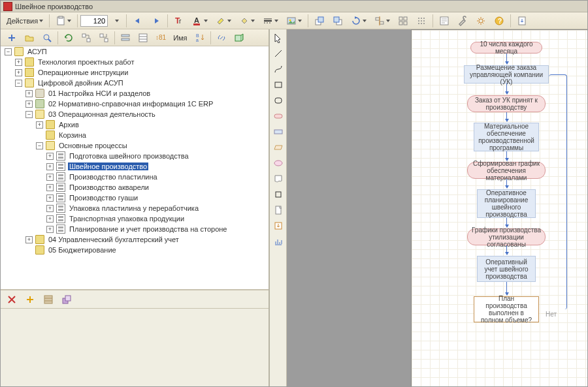 This screenshot has height=387, width=588. I want to click on tree-refresh-button, so click(69, 38).